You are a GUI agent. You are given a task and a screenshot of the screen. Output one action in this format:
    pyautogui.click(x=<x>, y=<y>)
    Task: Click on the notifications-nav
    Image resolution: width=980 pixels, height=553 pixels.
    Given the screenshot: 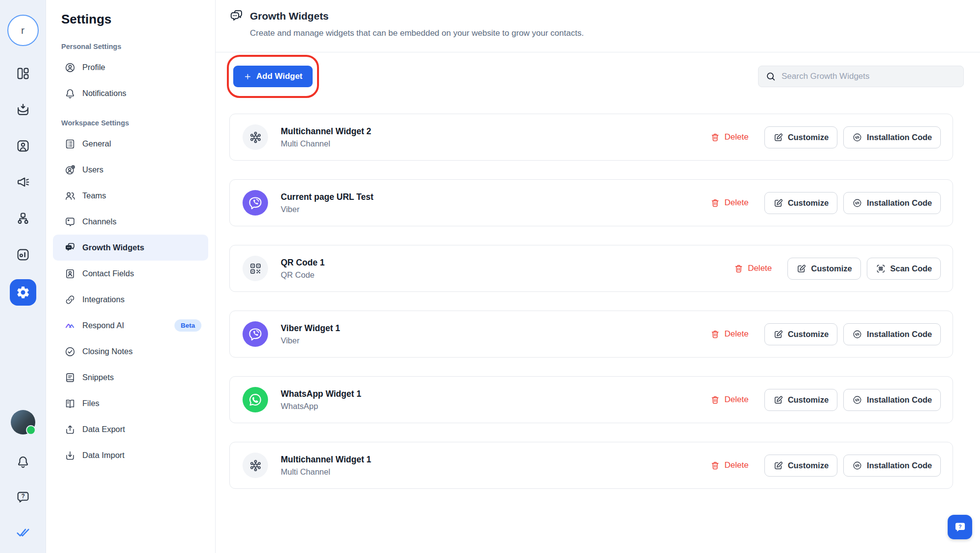 What is the action you would take?
    pyautogui.click(x=23, y=462)
    